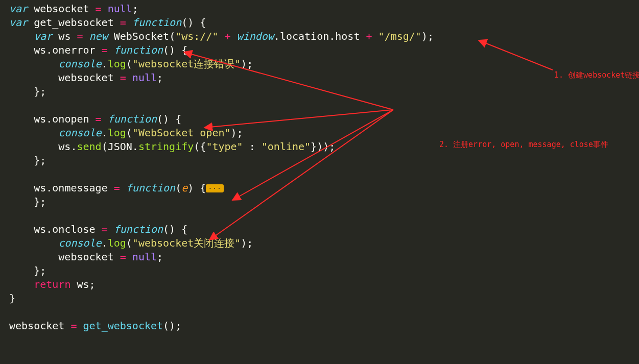  I want to click on annotation-2: 2. 注册error, open, message, close事件, so click(524, 145).